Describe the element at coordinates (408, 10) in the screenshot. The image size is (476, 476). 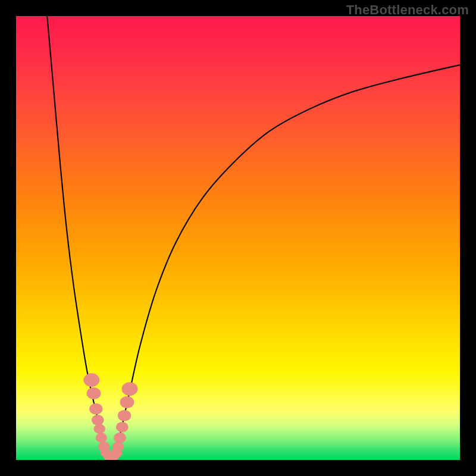
I see `watermark-text: TheBottleneck.com` at that location.